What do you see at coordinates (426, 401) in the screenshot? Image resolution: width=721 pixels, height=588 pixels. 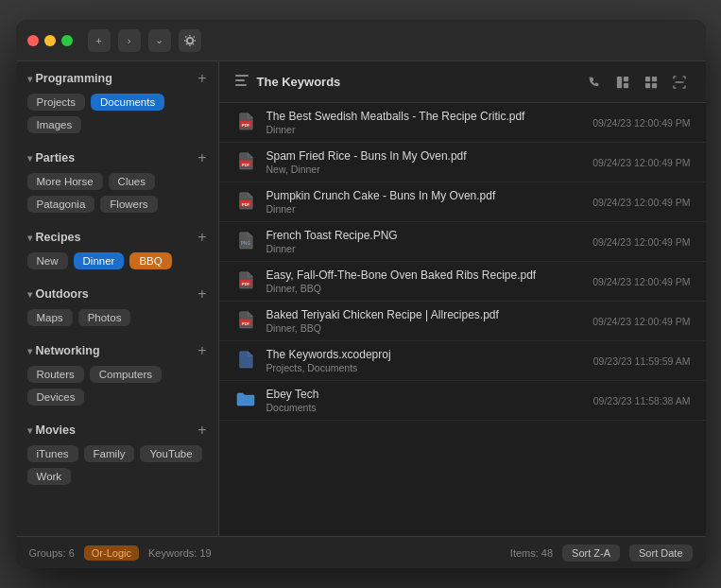 I see `file-info: Ebey Tech Documents` at bounding box center [426, 401].